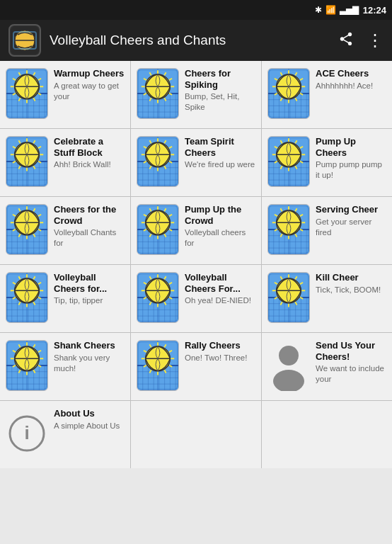  Describe the element at coordinates (89, 289) in the screenshot. I see `item-text: Volleyball Cheers for... Tip, tip, tippe…` at that location.